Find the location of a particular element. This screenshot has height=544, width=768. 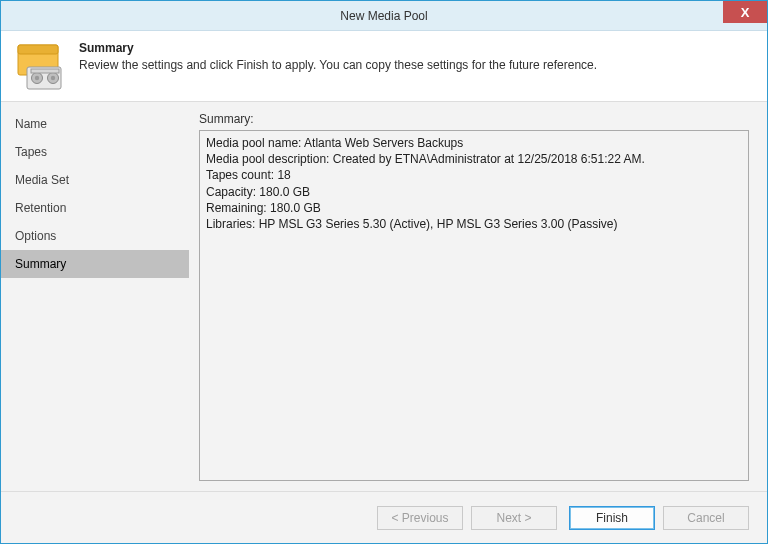

close-icon: X is located at coordinates (746, 12).